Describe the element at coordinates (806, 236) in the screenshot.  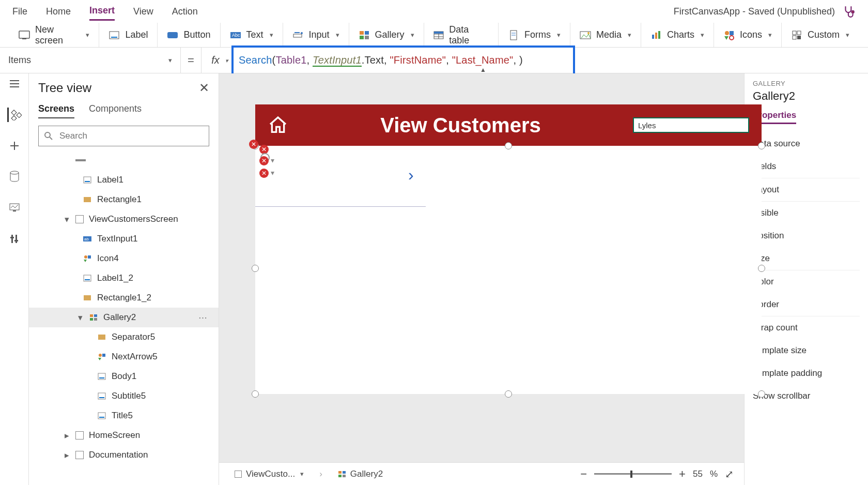
I see `prop-position: Position` at that location.